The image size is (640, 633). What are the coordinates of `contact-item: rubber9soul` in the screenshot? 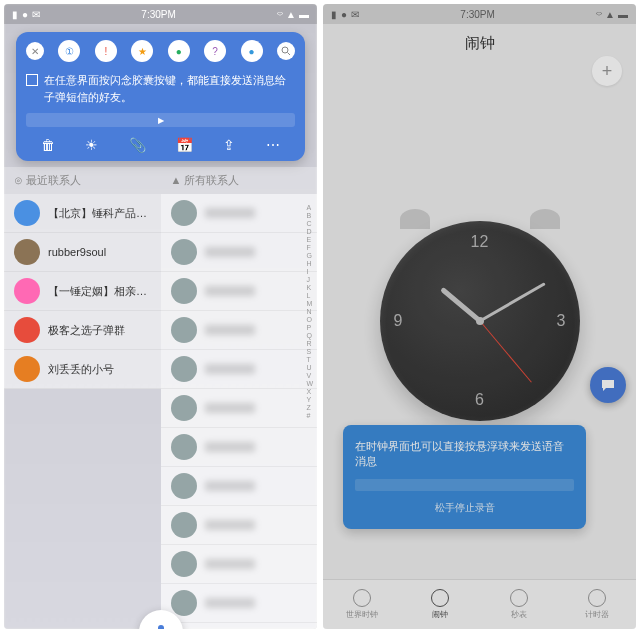 It's located at (82, 252).